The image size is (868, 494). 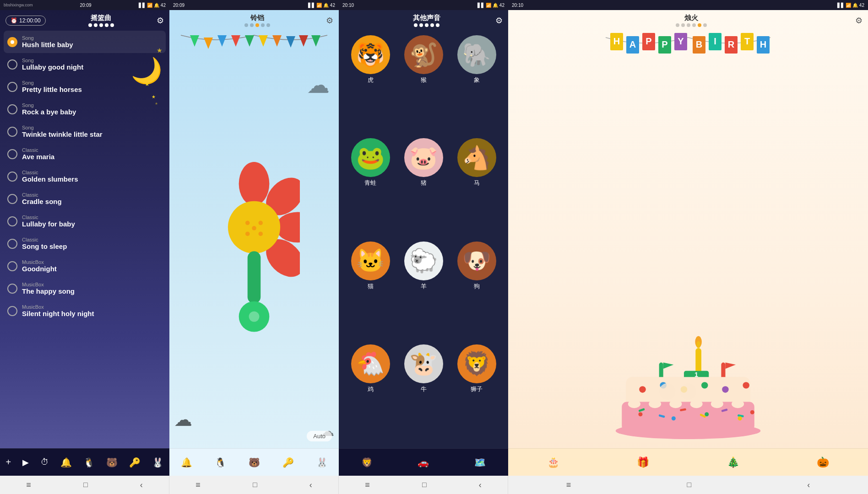 I want to click on panel2-dots, so click(x=257, y=25).